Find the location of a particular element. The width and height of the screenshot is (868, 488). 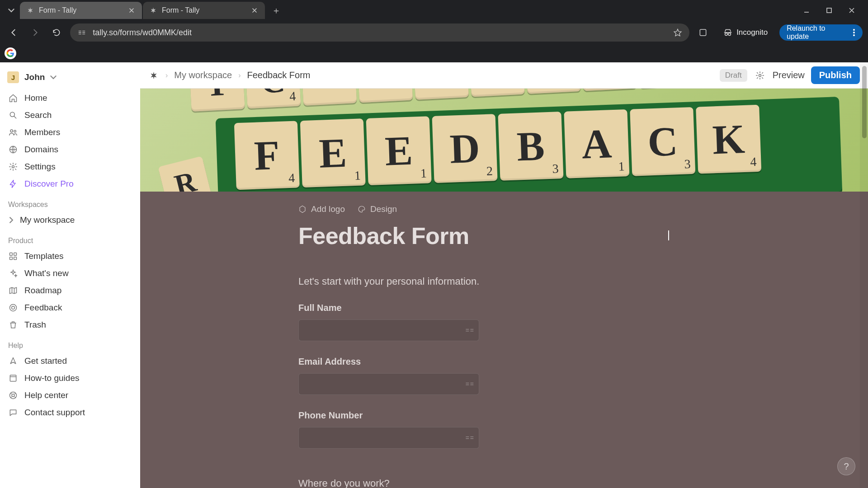

hexagon-icon is located at coordinates (302, 209).